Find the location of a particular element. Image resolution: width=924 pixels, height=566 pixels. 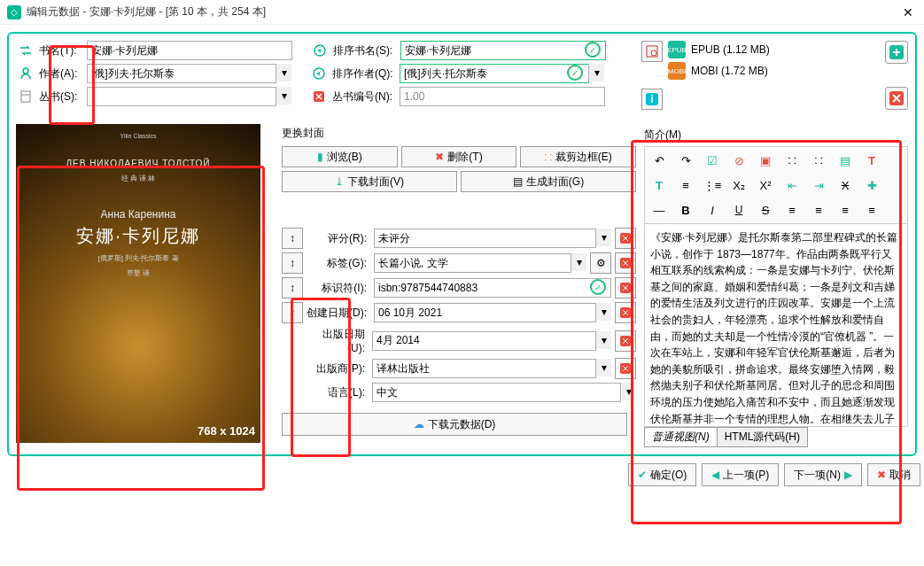

clear-pubdate-button is located at coordinates (625, 341).